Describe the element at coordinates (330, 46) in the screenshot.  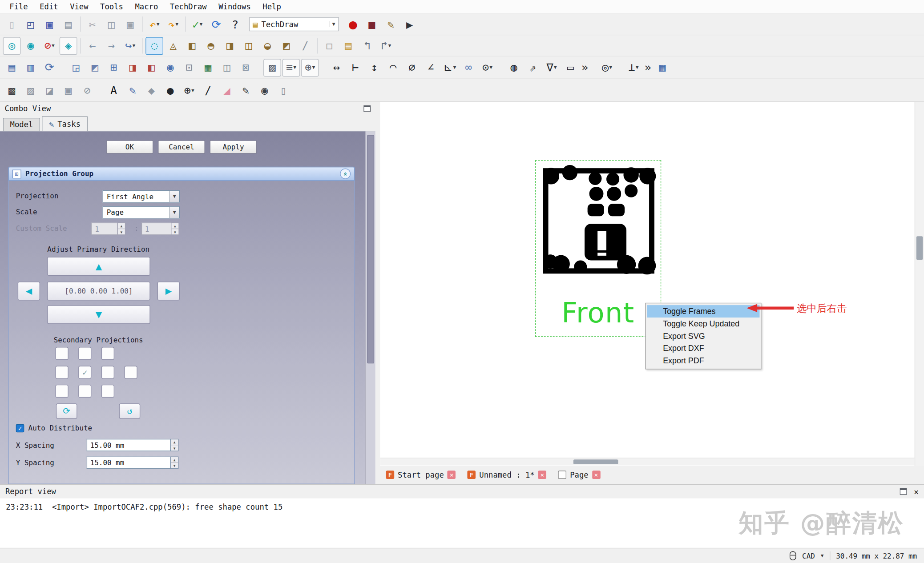
I see `create-part-icon: ◻` at that location.